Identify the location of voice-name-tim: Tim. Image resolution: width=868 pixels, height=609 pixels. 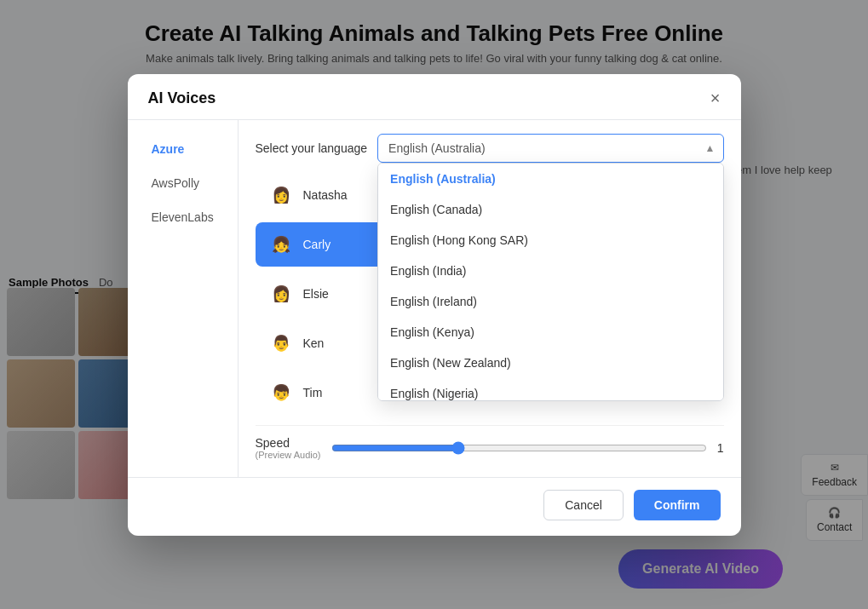
(313, 393).